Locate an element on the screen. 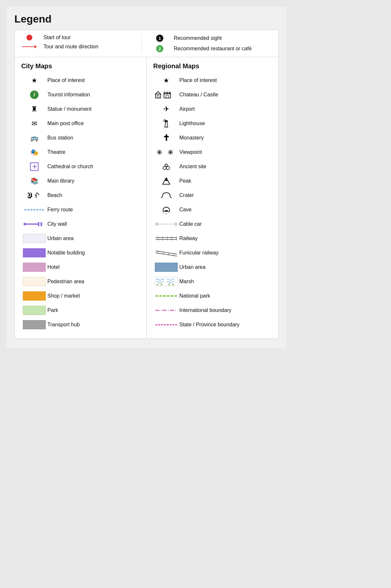  viewpoint-label: Viewpoint is located at coordinates (191, 152).